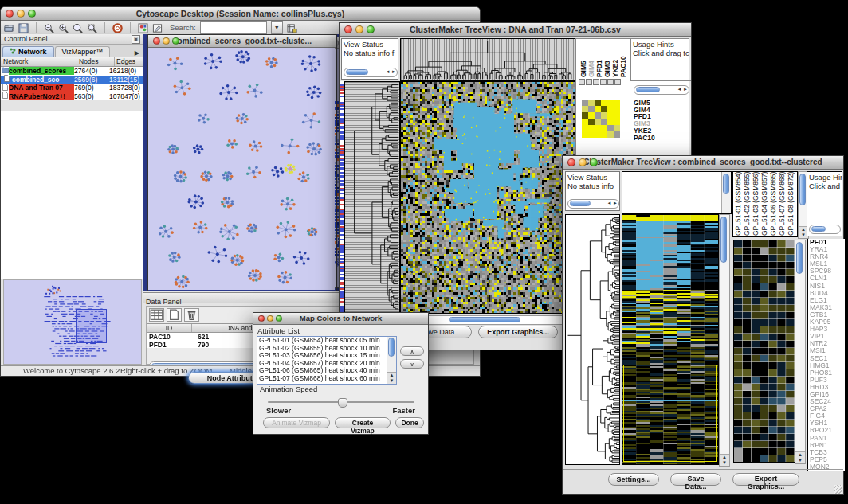 The height and width of the screenshot is (504, 848). Describe the element at coordinates (135, 40) in the screenshot. I see `float-panel-icon: ▣` at that location.